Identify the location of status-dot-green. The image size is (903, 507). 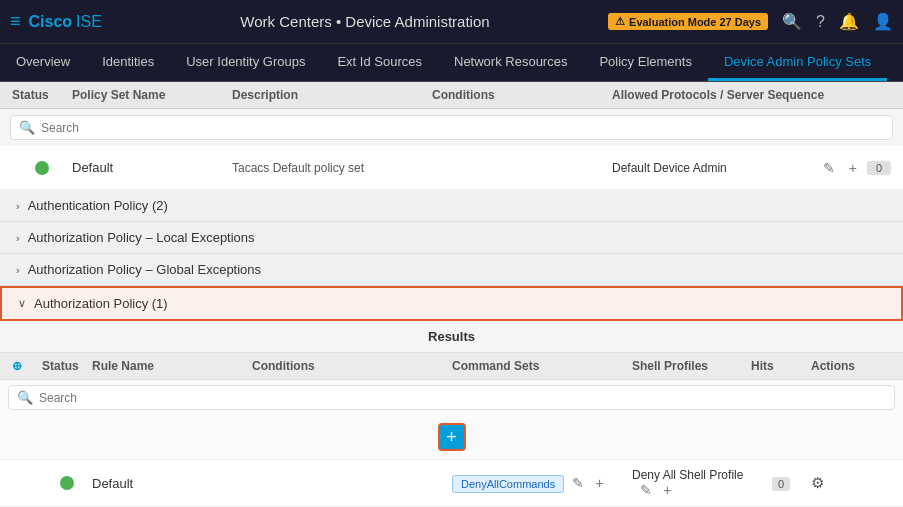
(42, 168).